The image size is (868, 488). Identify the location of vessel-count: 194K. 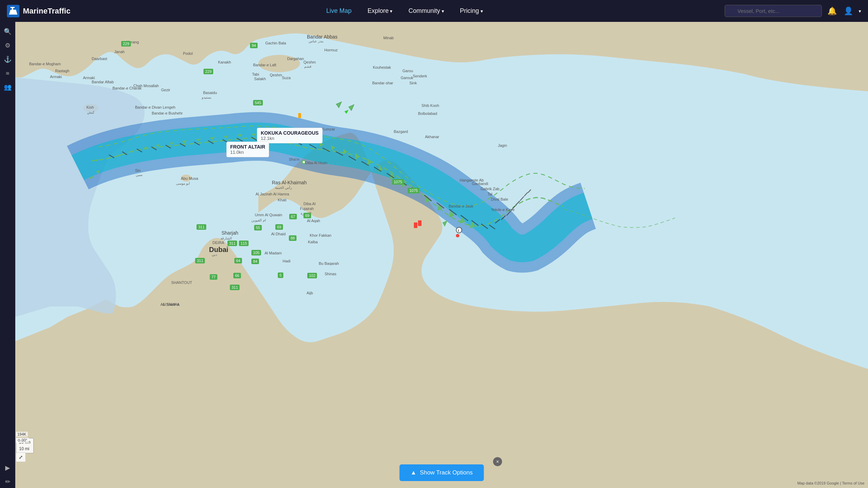
(22, 434).